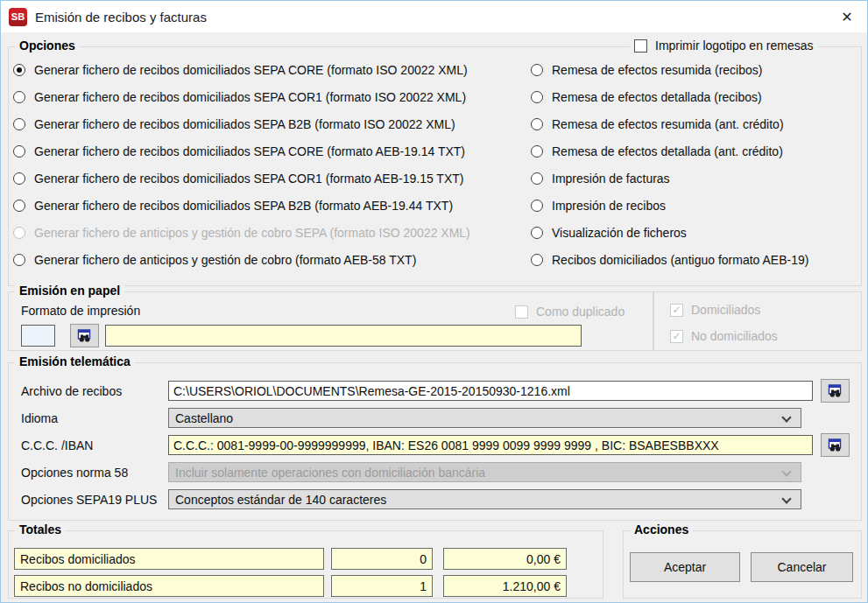  Describe the element at coordinates (580, 312) in the screenshot. I see `checkbox-label: Como duplicado` at that location.